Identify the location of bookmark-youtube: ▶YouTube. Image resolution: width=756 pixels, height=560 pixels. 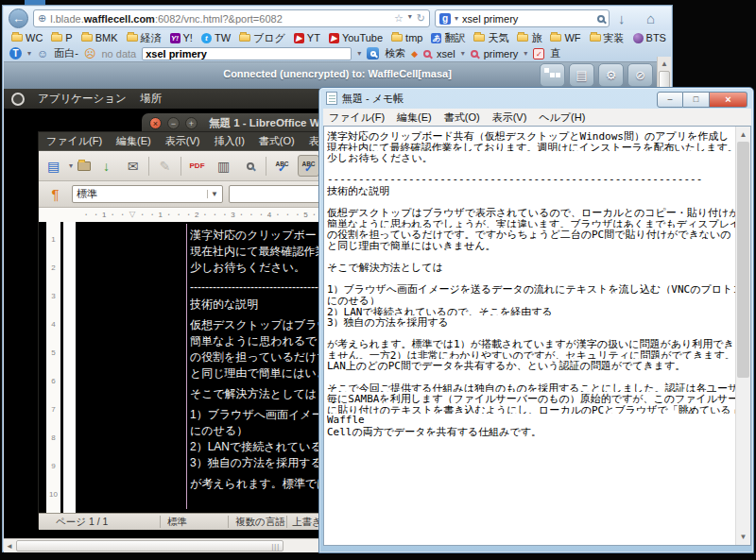
(355, 38).